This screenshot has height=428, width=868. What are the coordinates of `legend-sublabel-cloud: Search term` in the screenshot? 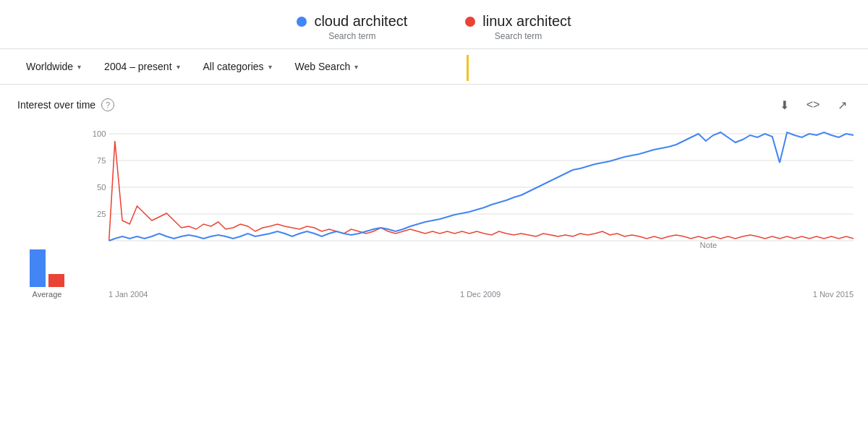 It's located at (352, 36).